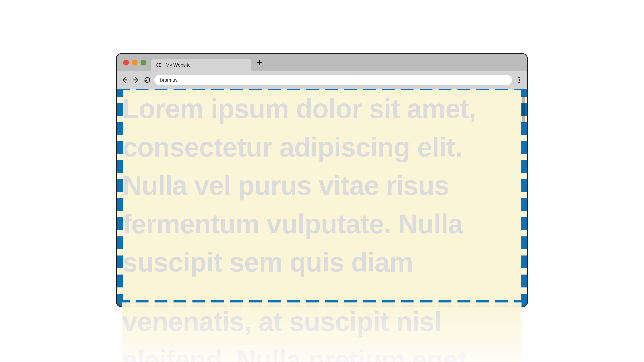  I want to click on favicon-icon, so click(159, 65).